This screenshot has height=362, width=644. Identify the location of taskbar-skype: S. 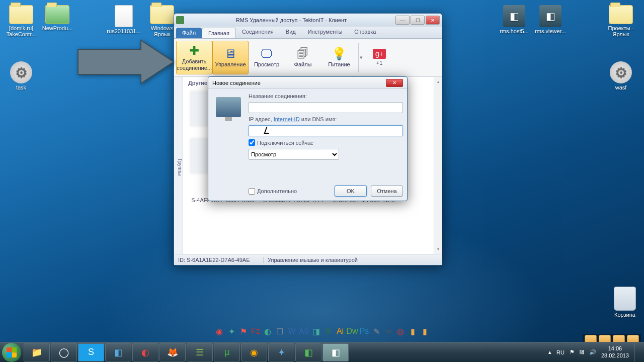
(91, 352).